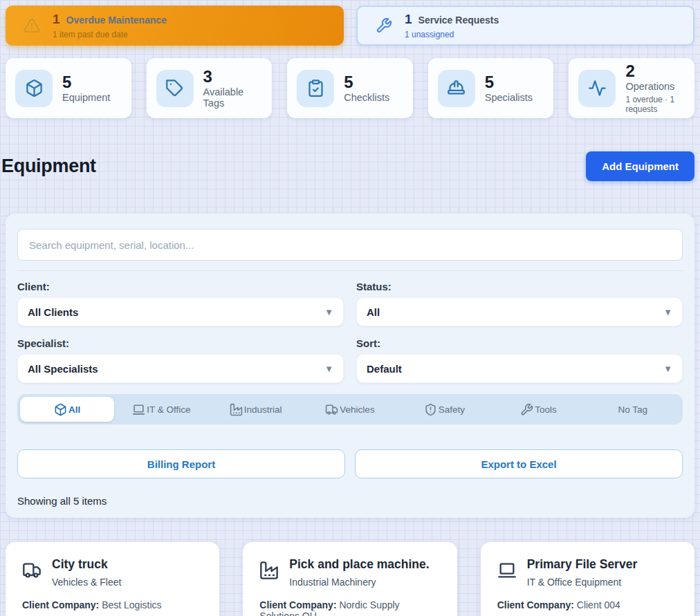  What do you see at coordinates (174, 88) in the screenshot?
I see `tag-icon` at bounding box center [174, 88].